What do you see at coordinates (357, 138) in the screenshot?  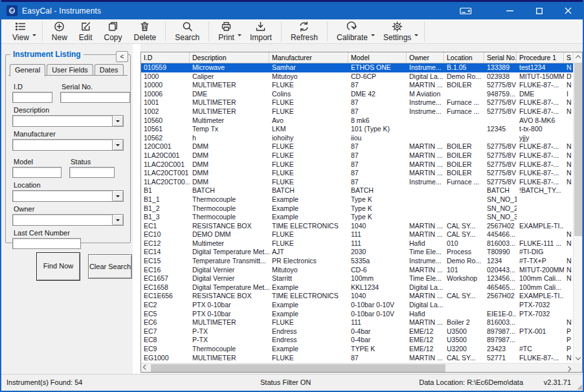 I see `table-row: 10562hiohoihyiiouyjjy` at bounding box center [357, 138].